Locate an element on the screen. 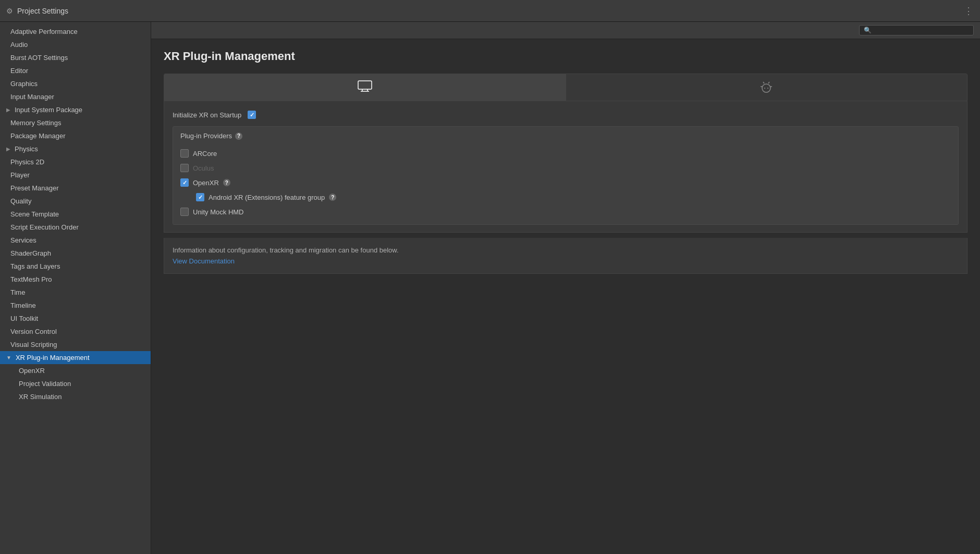 This screenshot has height=554, width=980. sidebar-item-label: Timeline is located at coordinates (23, 306).